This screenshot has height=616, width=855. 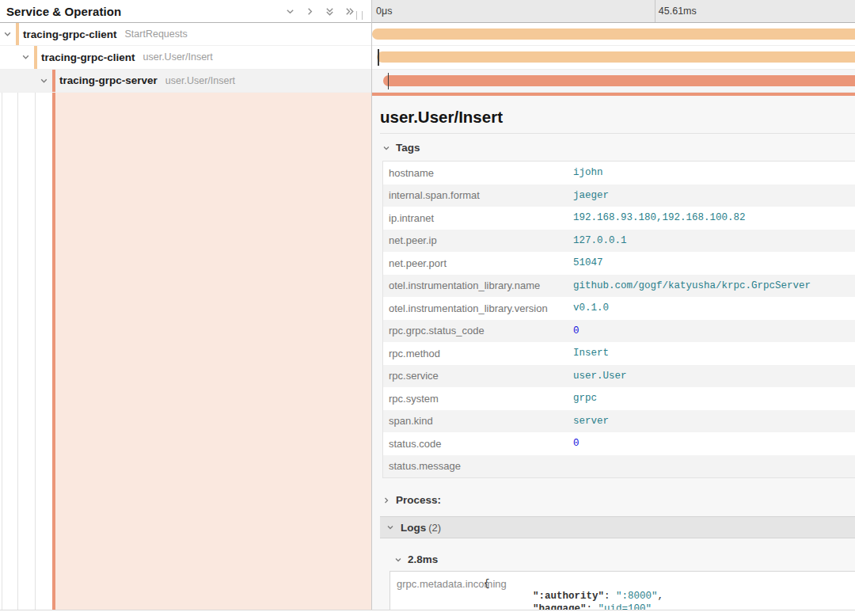 I want to click on tag-row: span.kind server, so click(x=619, y=421).